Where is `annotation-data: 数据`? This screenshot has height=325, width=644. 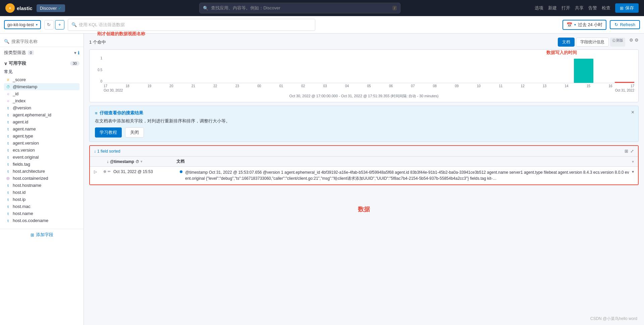 annotation-data: 数据 is located at coordinates (364, 209).